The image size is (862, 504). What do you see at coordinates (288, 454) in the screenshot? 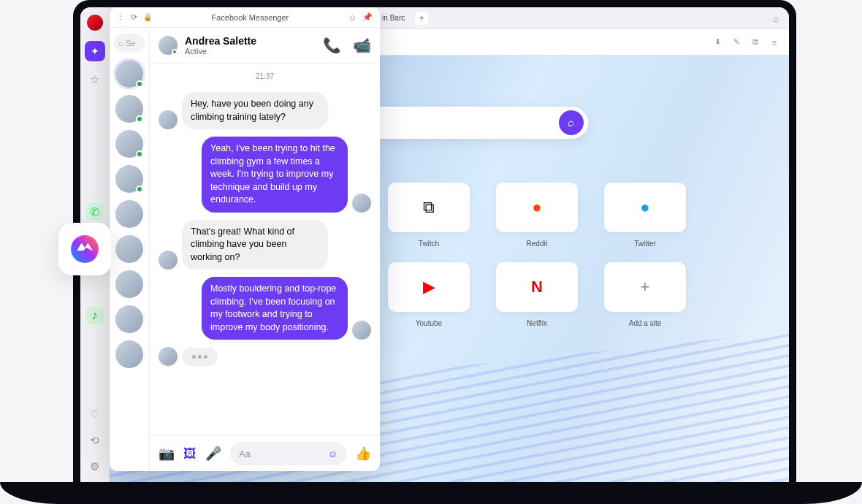
I see `message-input: Aa ☺` at bounding box center [288, 454].